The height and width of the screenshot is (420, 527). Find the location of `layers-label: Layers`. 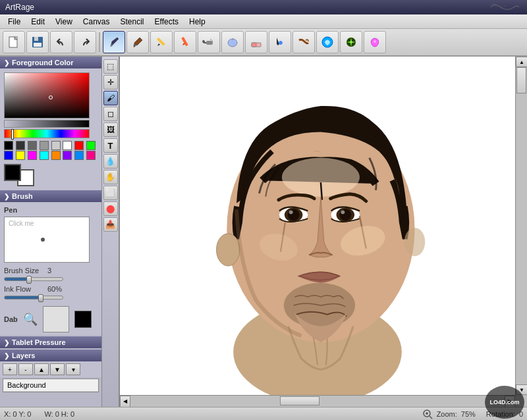

layers-label: Layers is located at coordinates (24, 355).